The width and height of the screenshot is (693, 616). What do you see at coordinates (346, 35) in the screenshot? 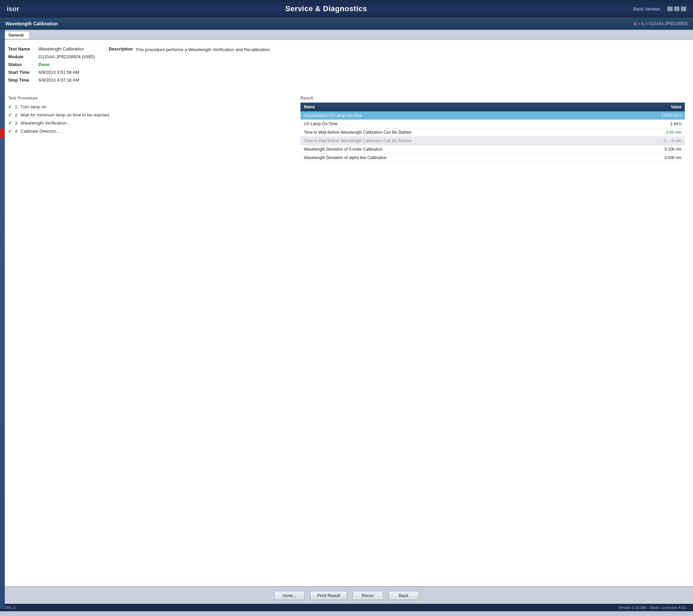
I see `tab-bar: General` at bounding box center [346, 35].